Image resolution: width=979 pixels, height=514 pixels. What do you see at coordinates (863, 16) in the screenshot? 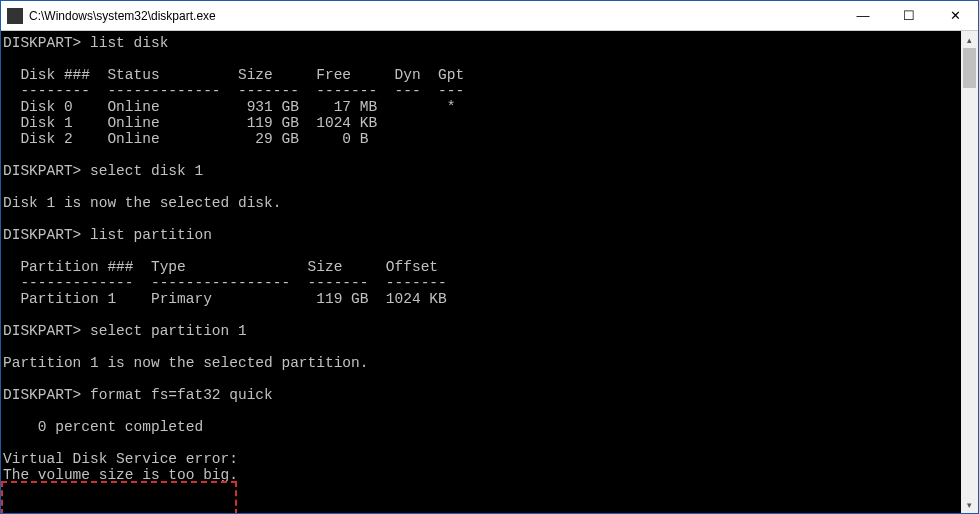
I see `minimize-button: —` at bounding box center [863, 16].